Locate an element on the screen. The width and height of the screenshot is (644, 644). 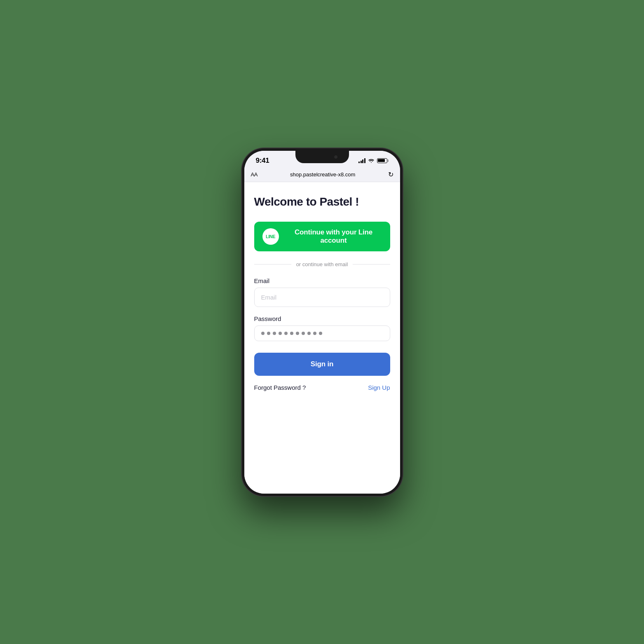
bottom-links: Forgot Password ? Sign Up is located at coordinates (322, 387).